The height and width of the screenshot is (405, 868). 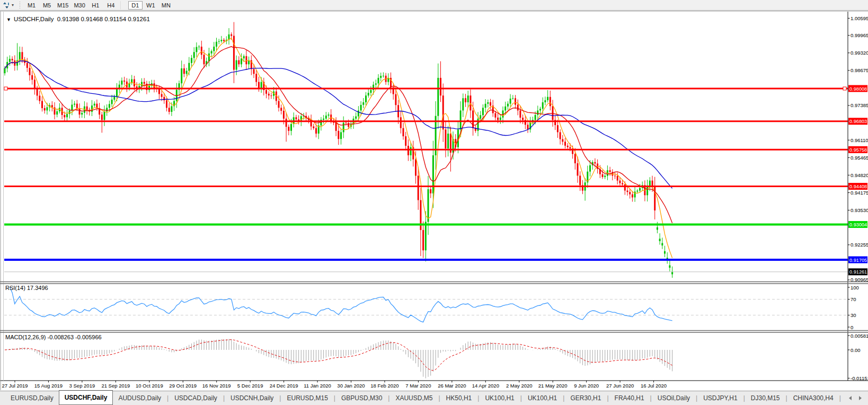 I want to click on tab-usdjpy-h1: USDJPY,H1, so click(x=720, y=398).